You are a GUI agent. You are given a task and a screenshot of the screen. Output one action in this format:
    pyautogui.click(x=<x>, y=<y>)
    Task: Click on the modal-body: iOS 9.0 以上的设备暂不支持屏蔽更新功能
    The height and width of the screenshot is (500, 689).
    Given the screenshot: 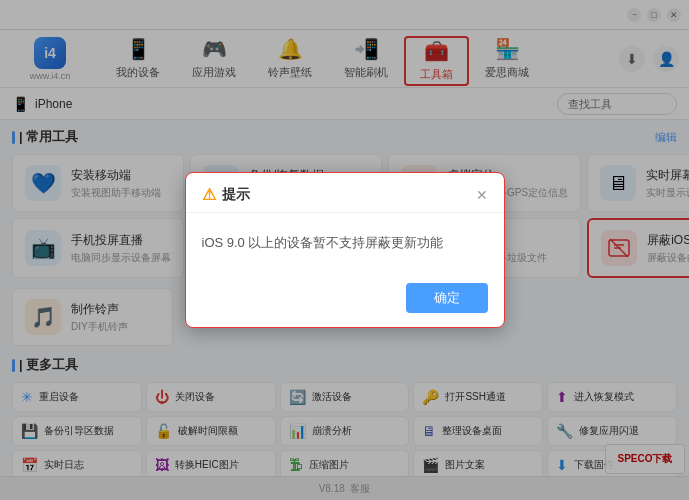 What is the action you would take?
    pyautogui.click(x=345, y=243)
    